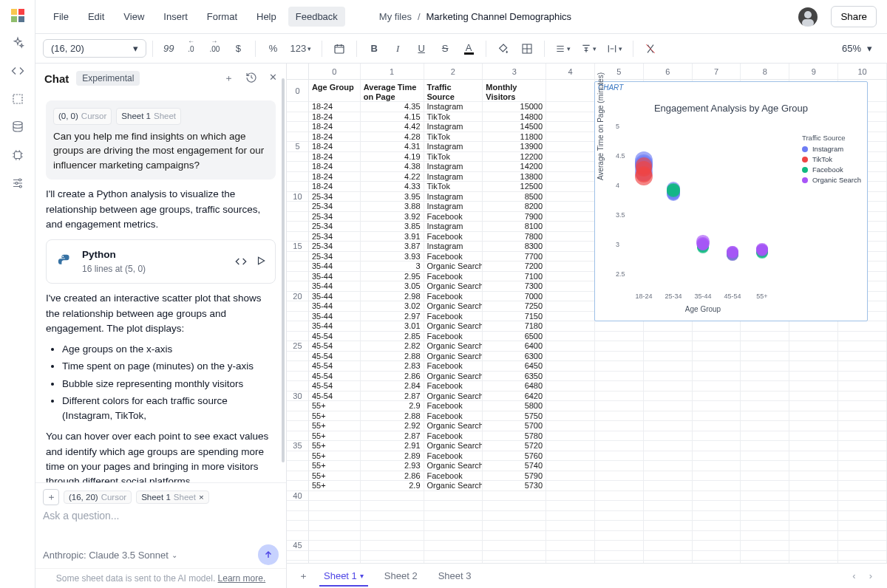  I want to click on legend-item: TikTok, so click(822, 160).